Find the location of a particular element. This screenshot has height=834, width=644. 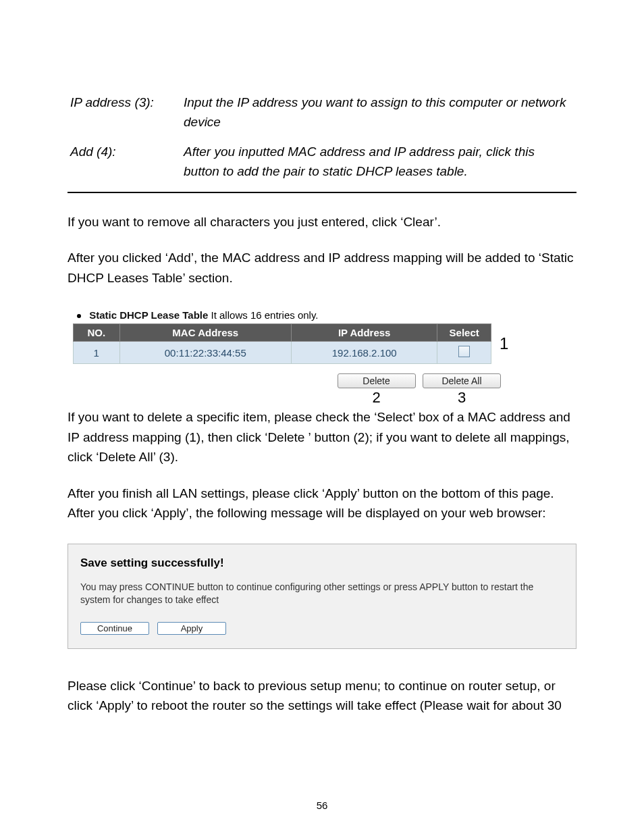

callout-marker-1: 1 is located at coordinates (504, 344).